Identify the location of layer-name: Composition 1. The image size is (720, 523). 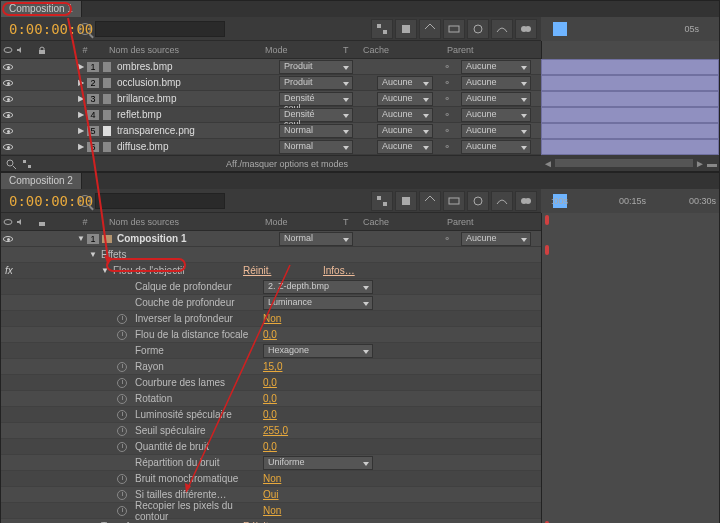
(197, 238).